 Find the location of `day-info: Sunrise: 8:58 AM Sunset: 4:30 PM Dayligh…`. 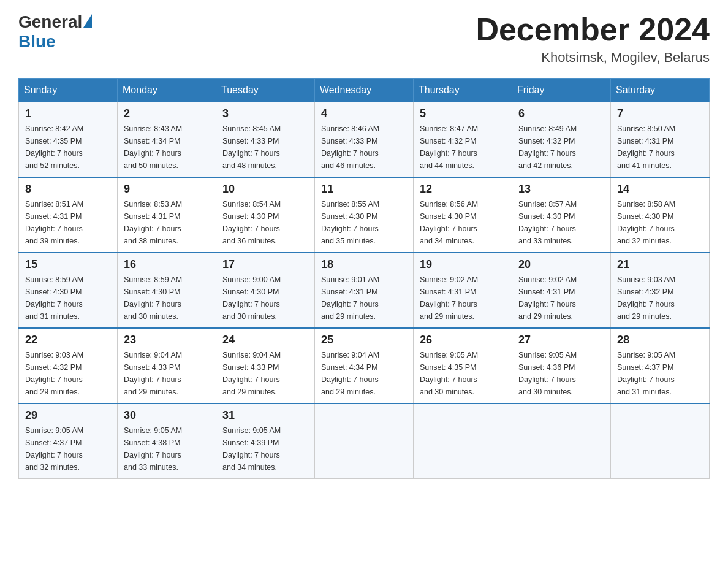

day-info: Sunrise: 8:58 AM Sunset: 4:30 PM Dayligh… is located at coordinates (660, 223).